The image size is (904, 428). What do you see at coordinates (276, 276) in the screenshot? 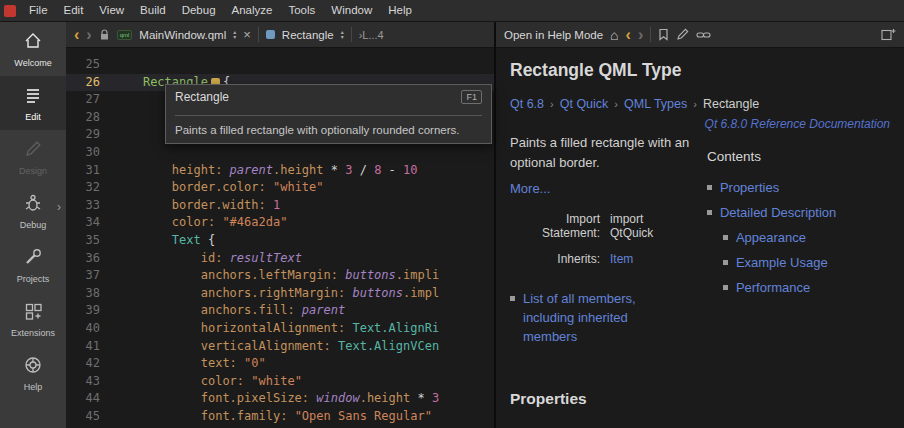
I see `code-text: anchors.leftMargin: buttons.impli` at bounding box center [276, 276].